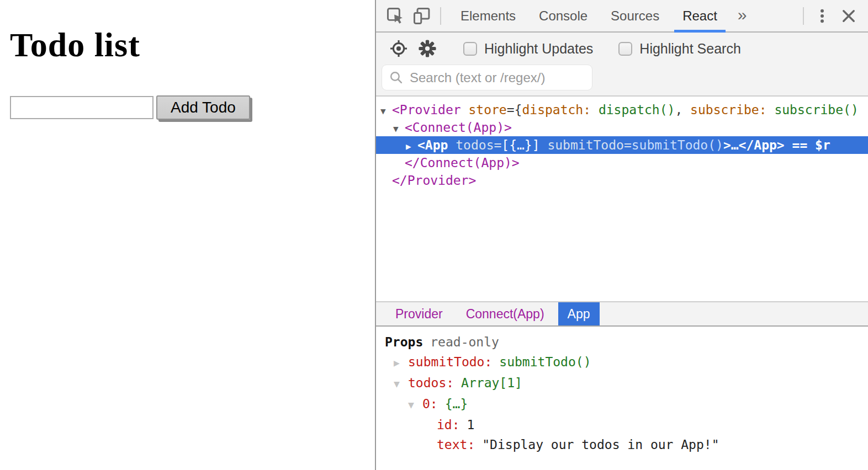 The height and width of the screenshot is (470, 868). What do you see at coordinates (622, 110) in the screenshot?
I see `tree-row-provider: ▼<Provider store={dispatch: dispatch(), …` at bounding box center [622, 110].